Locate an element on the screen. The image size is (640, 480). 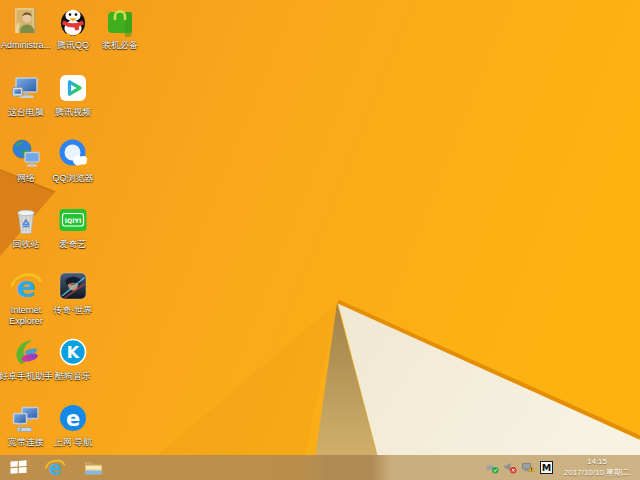
desktop-icon-label: 网络 is located at coordinates (26, 178).